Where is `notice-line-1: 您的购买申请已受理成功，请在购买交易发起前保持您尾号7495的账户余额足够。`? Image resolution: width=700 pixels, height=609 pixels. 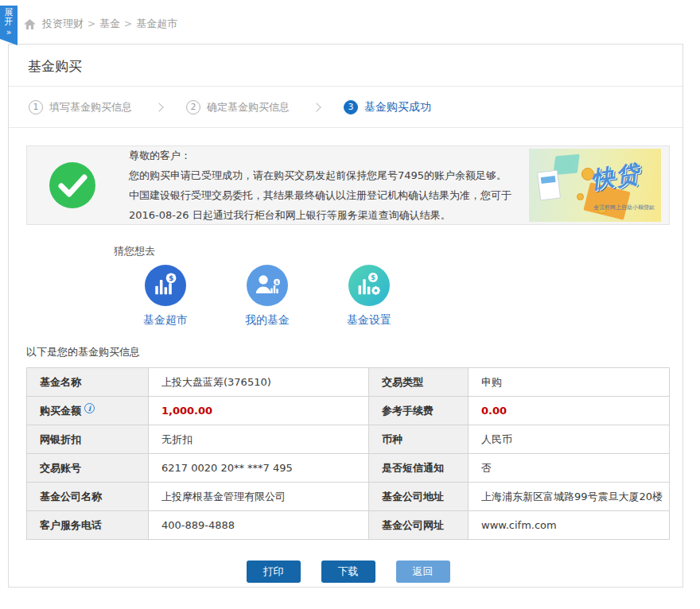 notice-line-1: 您的购买申请已受理成功，请在购买交易发起前保持您尾号7495的账户余额足够。 is located at coordinates (329, 175).